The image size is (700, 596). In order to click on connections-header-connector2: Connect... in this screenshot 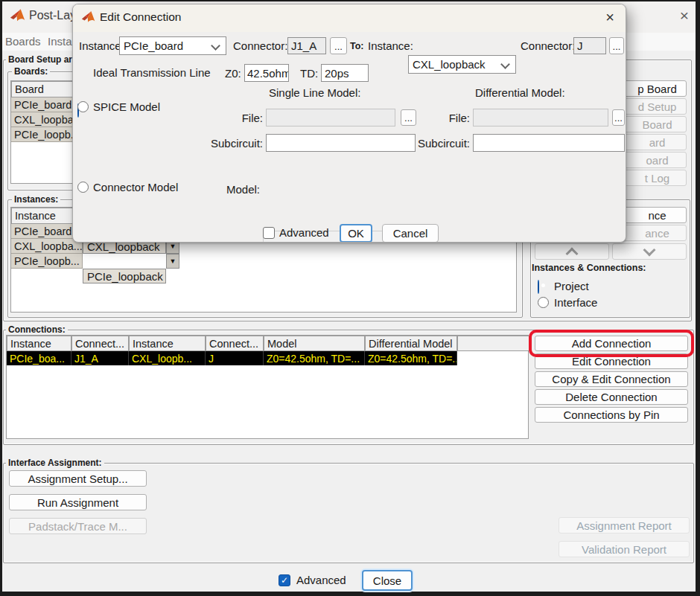, I will do `click(235, 344)`.